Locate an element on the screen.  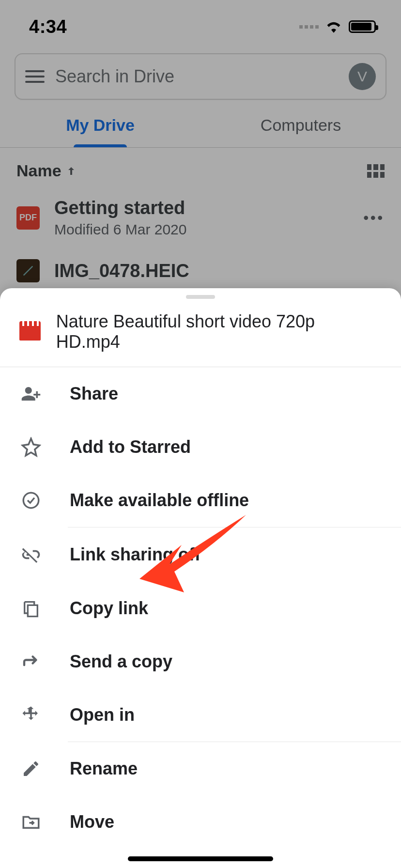
action-label: Send a copy is located at coordinates (121, 662).